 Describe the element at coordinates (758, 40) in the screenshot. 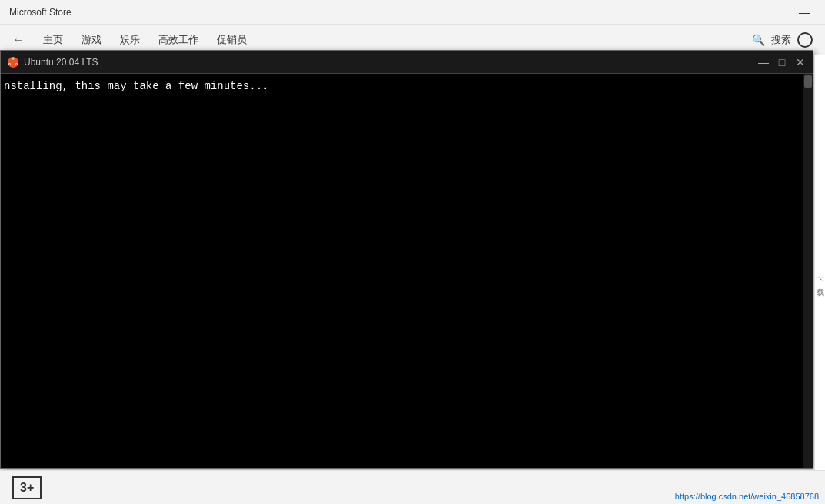

I see `search-icon: 🔍` at that location.